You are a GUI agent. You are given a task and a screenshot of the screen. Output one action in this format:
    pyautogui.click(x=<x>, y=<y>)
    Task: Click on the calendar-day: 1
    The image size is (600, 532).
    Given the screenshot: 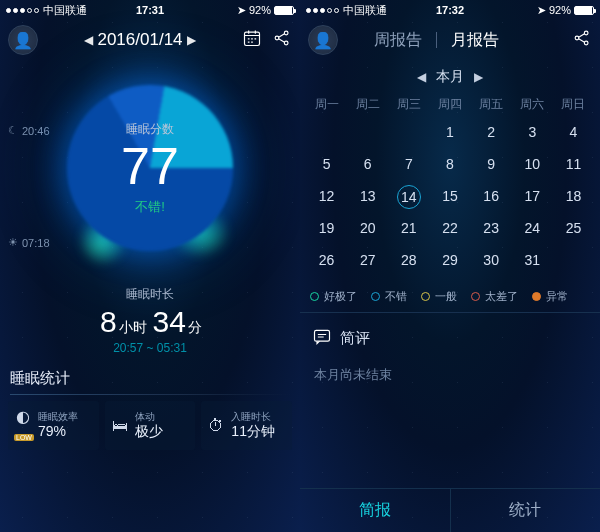 What is the action you would take?
    pyautogui.click(x=450, y=132)
    